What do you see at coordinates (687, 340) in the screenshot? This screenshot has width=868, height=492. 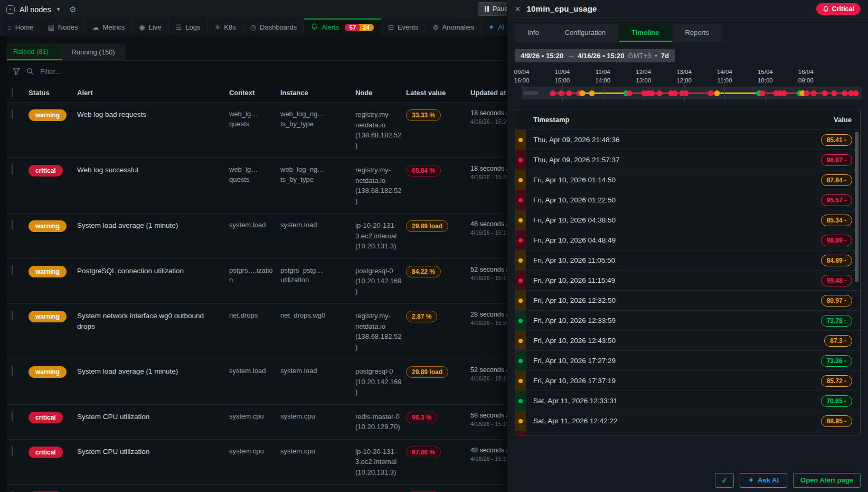 I see `event-row: Fri, Apr 10, 2026 12:43:5087.3 -` at bounding box center [687, 340].